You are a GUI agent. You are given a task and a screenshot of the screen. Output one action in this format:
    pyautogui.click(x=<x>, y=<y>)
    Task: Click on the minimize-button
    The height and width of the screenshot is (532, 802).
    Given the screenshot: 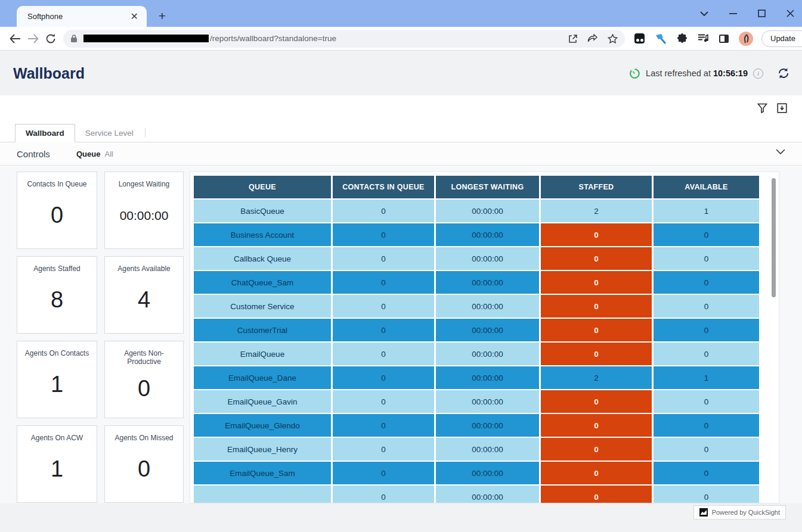 What is the action you would take?
    pyautogui.click(x=733, y=14)
    